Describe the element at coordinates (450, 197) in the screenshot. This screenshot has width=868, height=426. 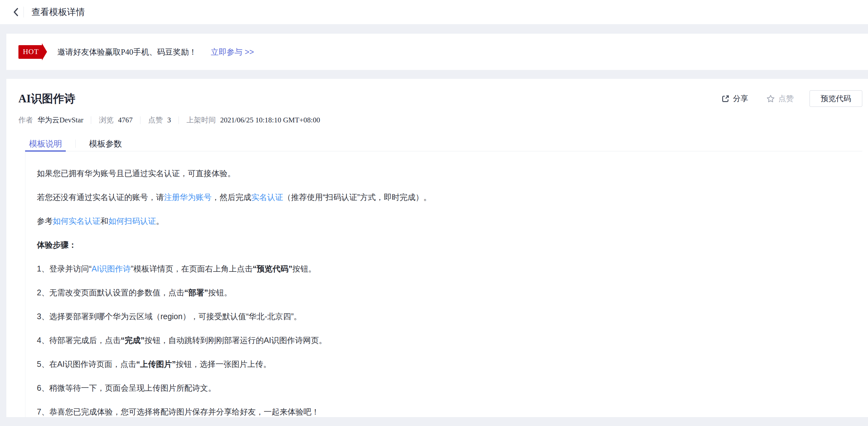
I see `paragraph: 若您还没有通过实名认证的账号，请注册华为账号，然后完成实名认证（推荐使用“扫码认…` at that location.